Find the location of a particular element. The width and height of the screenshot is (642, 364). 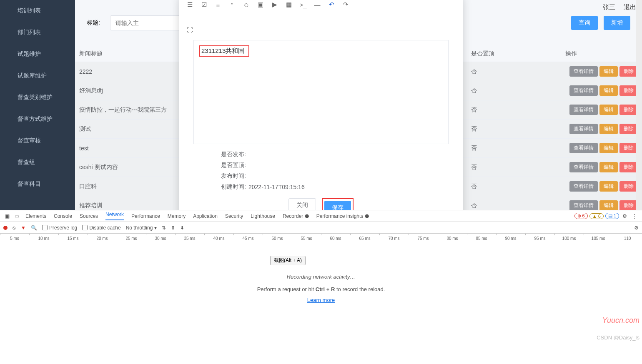

tab-elements: Elements is located at coordinates (36, 216).